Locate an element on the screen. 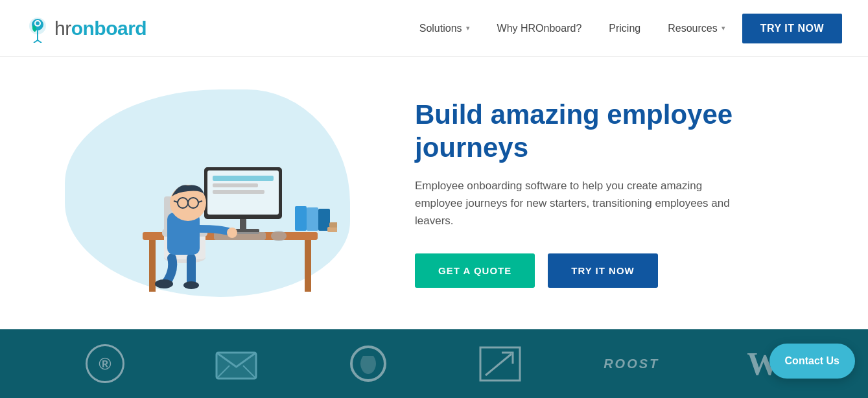 The image size is (868, 398). header: hronboard Solutions ▾ Why HROnboard? Pri… is located at coordinates (434, 29).